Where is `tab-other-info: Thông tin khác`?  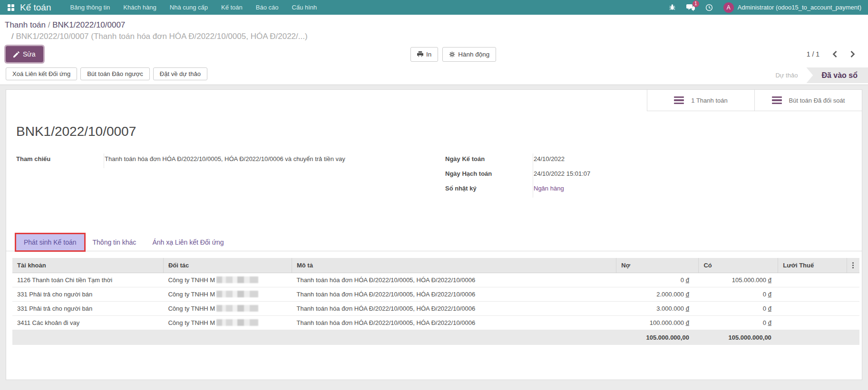
tab-other-info: Thông tin khác is located at coordinates (115, 242).